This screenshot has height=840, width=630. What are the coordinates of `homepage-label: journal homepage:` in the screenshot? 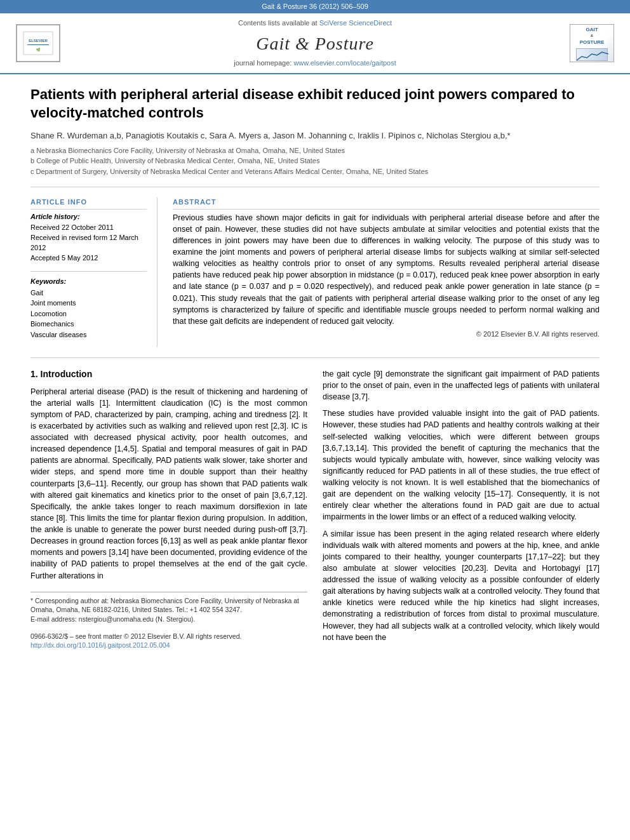 It's located at (263, 63).